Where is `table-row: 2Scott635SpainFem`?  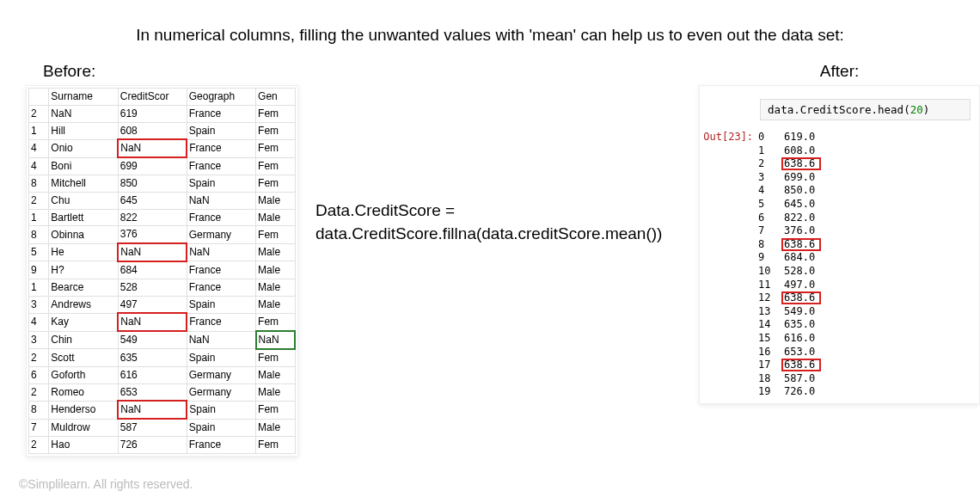 table-row: 2Scott635SpainFem is located at coordinates (162, 358).